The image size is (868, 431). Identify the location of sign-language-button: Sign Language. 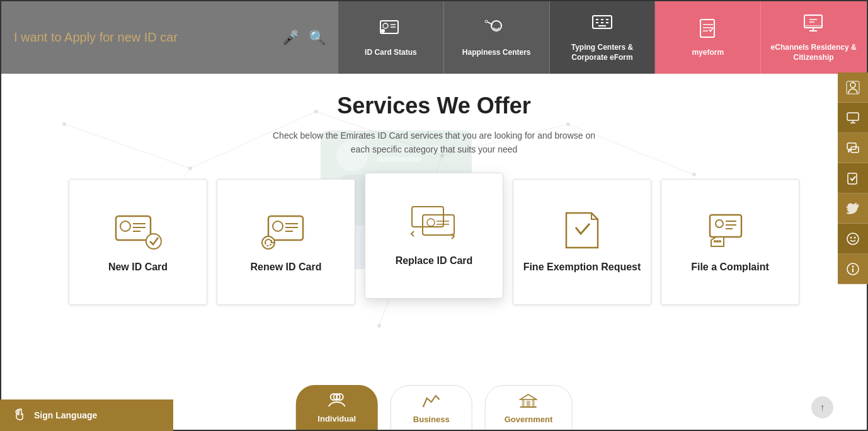
(87, 415).